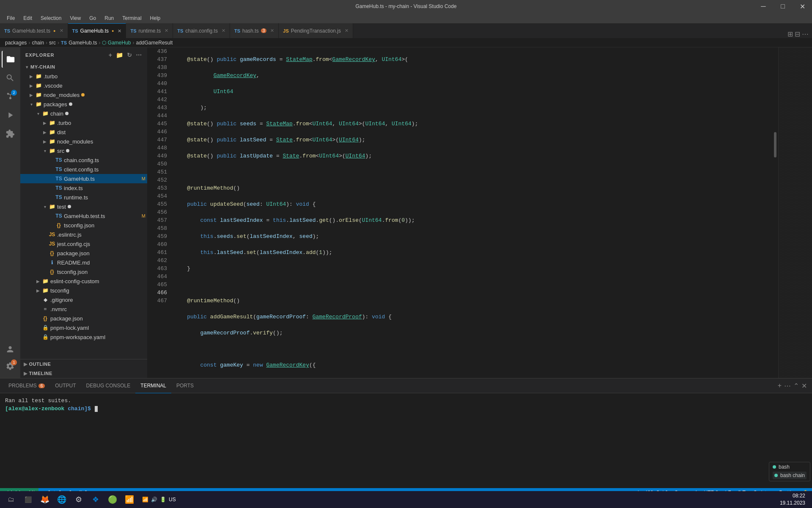  Describe the element at coordinates (75, 18) in the screenshot. I see `menu-view: View` at that location.